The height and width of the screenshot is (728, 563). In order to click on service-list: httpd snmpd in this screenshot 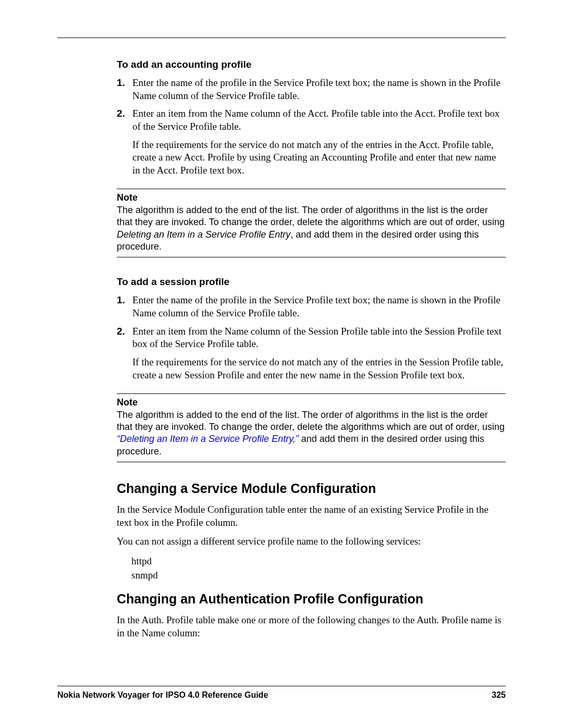, I will do `click(319, 568)`.